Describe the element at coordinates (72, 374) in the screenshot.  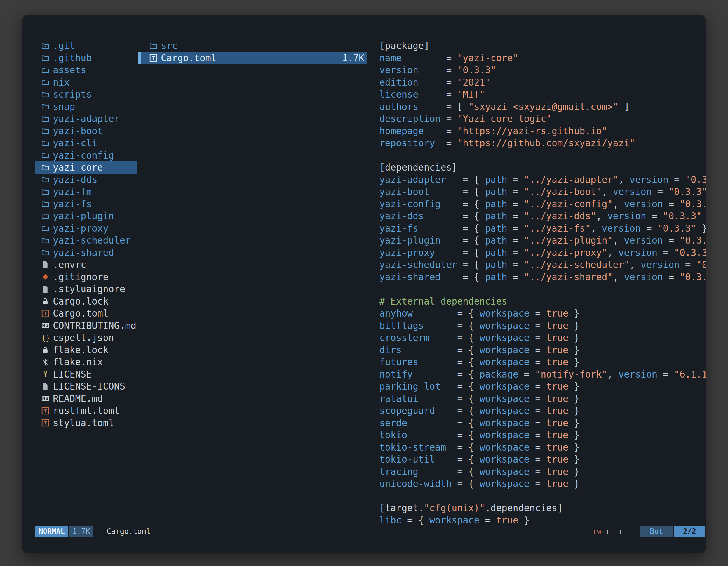
I see `entry-name: LICENSE` at that location.